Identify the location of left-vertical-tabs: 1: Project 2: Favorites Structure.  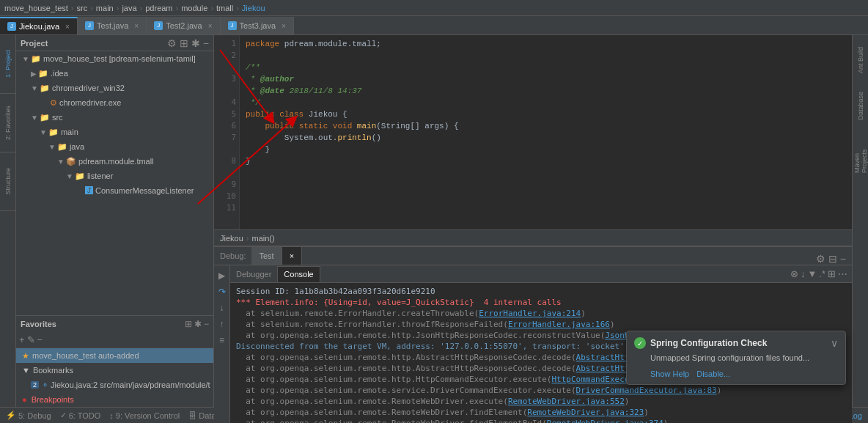
(8, 221).